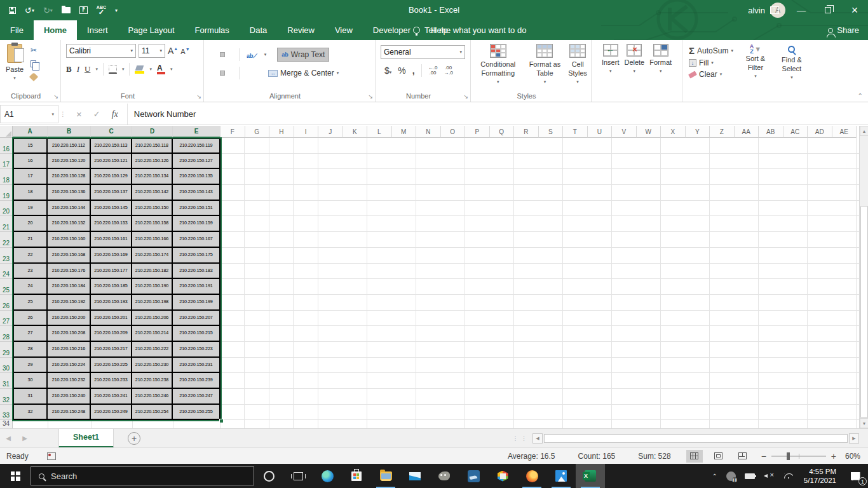  Describe the element at coordinates (63, 114) in the screenshot. I see `formula-bar-splitter: ⋮` at that location.